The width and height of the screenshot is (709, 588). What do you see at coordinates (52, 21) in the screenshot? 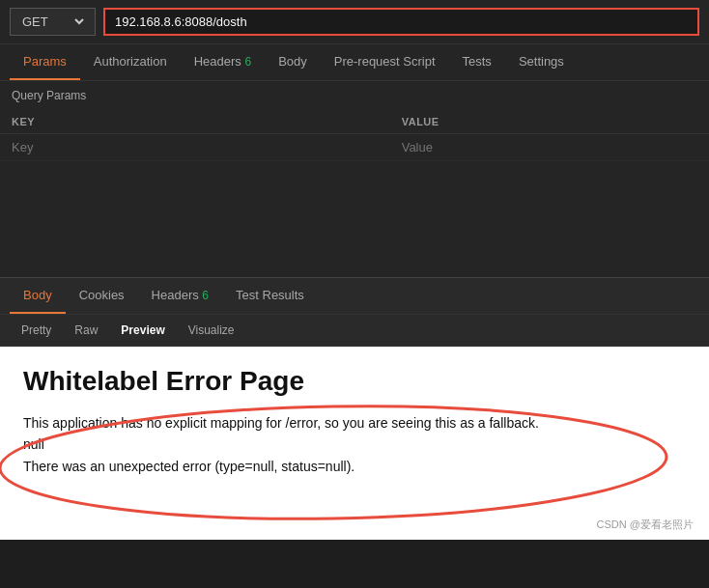
I see `method-selector: GET POST PUT DELETE PATCH` at bounding box center [52, 21].